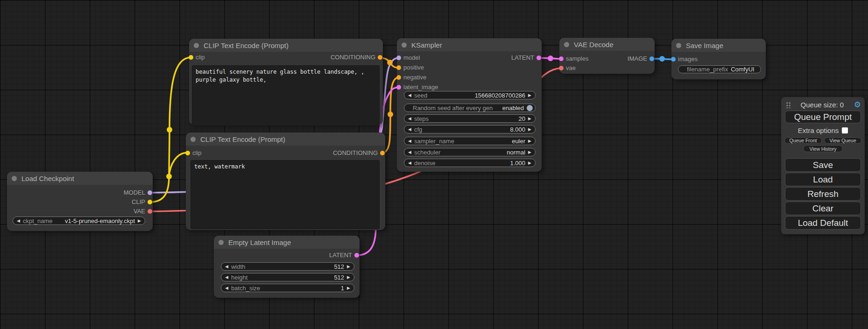  Describe the element at coordinates (353, 57) in the screenshot. I see `output-label-conditioning: CONDITIONING` at that location.